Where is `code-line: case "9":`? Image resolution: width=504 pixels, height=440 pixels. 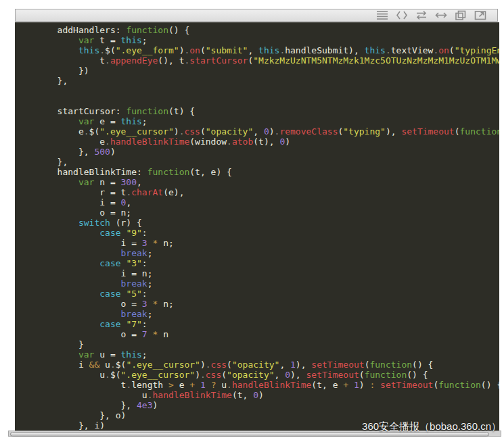 code-line: case "9": is located at coordinates (257, 233).